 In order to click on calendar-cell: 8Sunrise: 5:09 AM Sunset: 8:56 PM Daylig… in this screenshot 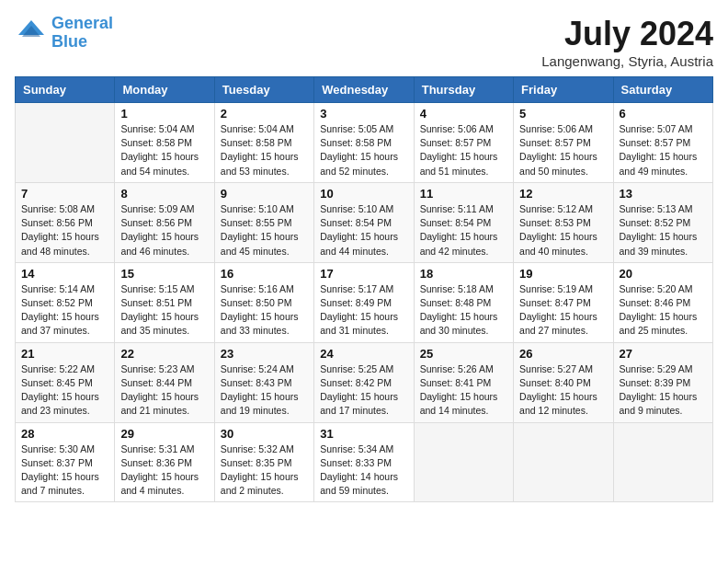, I will do `click(165, 223)`.